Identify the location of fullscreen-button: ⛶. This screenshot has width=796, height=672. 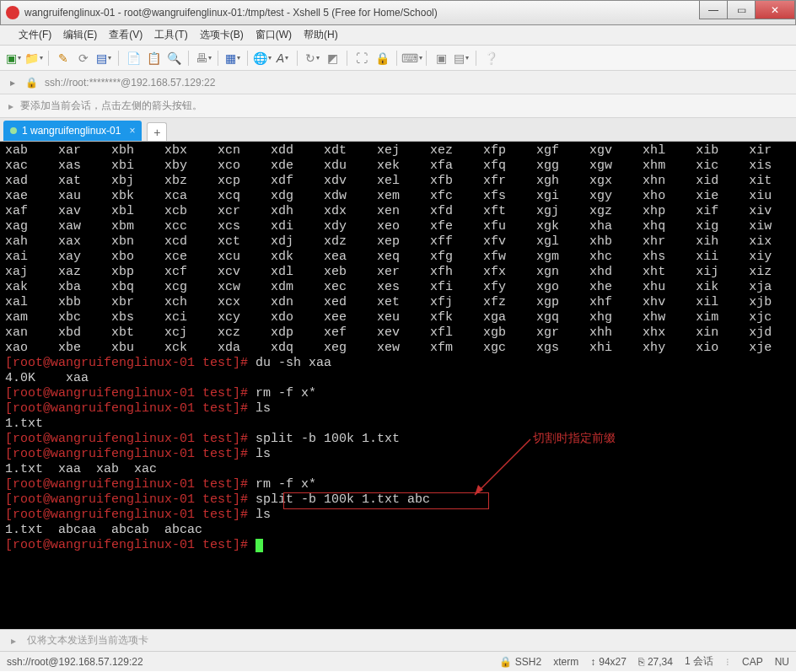
(362, 58).